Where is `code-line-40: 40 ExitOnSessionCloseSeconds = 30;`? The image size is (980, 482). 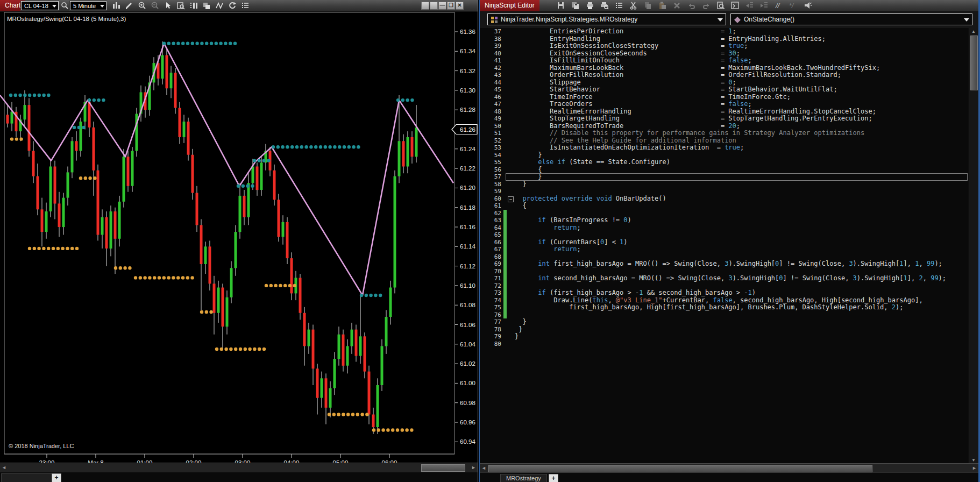 code-line-40: 40 ExitOnSessionCloseSeconds = 30; is located at coordinates (725, 54).